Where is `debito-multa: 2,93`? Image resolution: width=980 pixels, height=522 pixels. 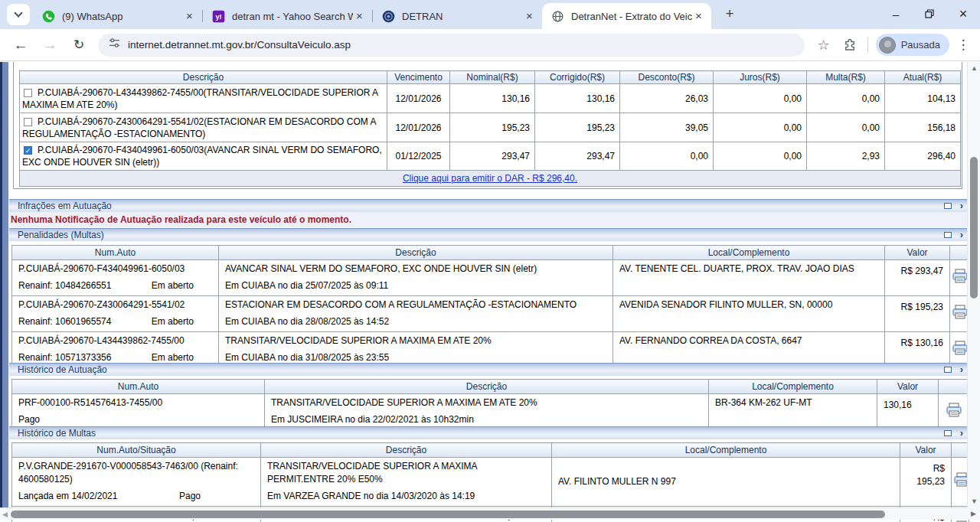 debito-multa: 2,93 is located at coordinates (846, 156).